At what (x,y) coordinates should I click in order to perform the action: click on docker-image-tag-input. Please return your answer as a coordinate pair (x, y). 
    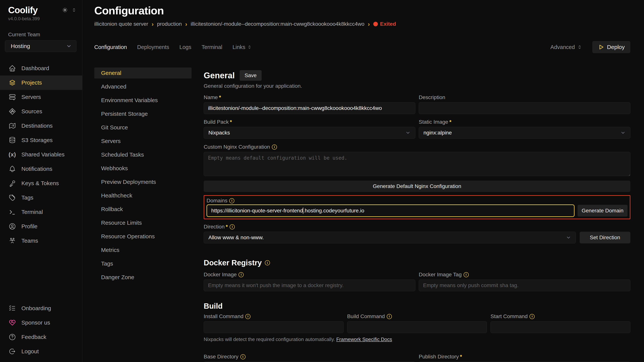
    Looking at the image, I should click on (524, 285).